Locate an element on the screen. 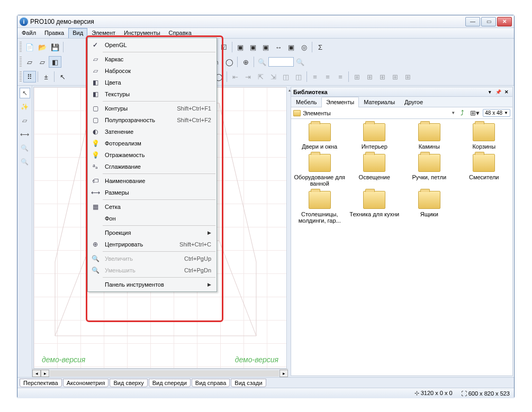  window-title: PRO100 демо-версия is located at coordinates (248, 22).